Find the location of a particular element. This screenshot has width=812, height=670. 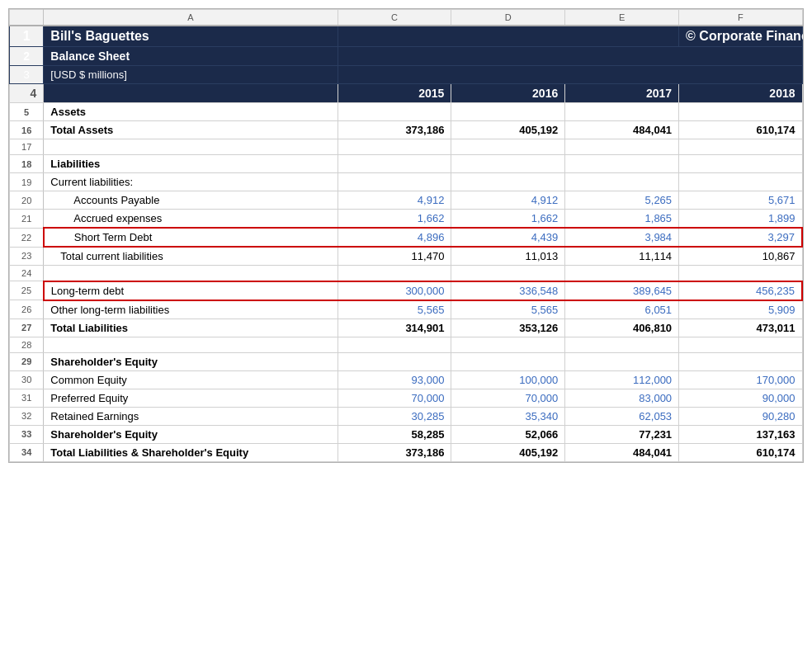

row5-f is located at coordinates (741, 112).